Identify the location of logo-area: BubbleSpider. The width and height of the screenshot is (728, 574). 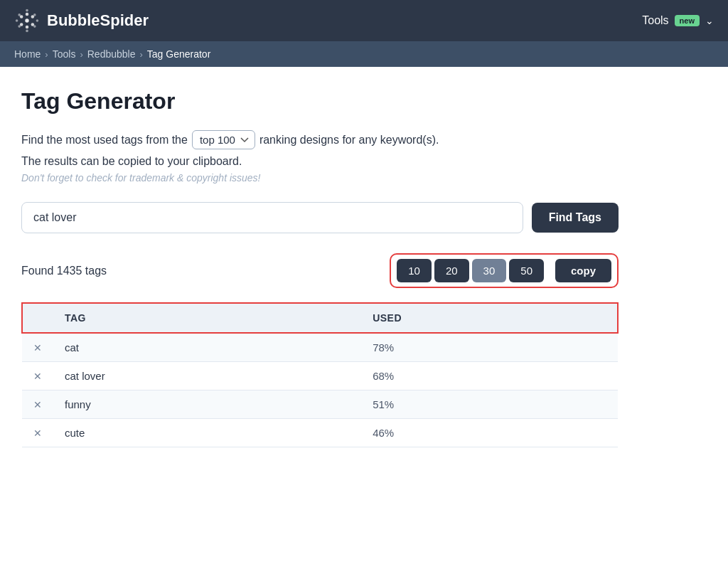
(328, 21).